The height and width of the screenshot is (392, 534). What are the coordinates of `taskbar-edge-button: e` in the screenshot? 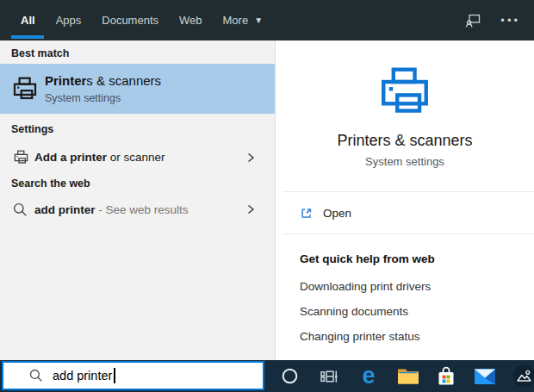 It's located at (369, 376).